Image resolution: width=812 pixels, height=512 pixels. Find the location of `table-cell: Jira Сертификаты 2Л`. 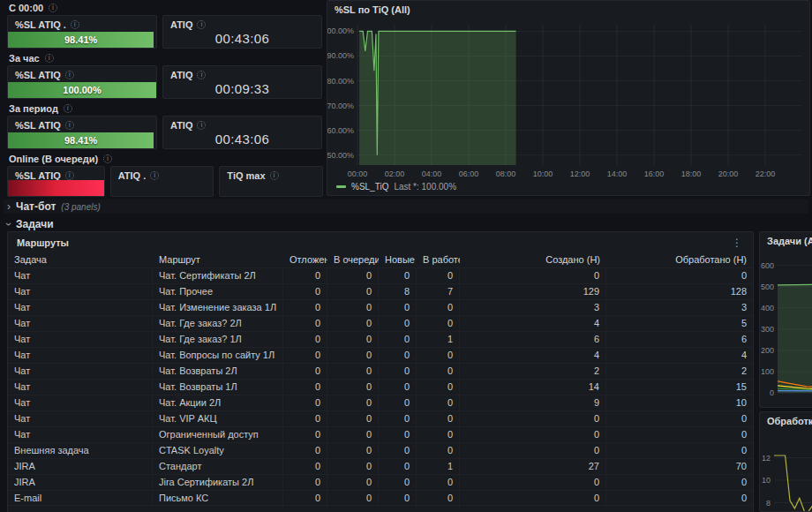

table-cell: Jira Сертификаты 2Л is located at coordinates (218, 483).